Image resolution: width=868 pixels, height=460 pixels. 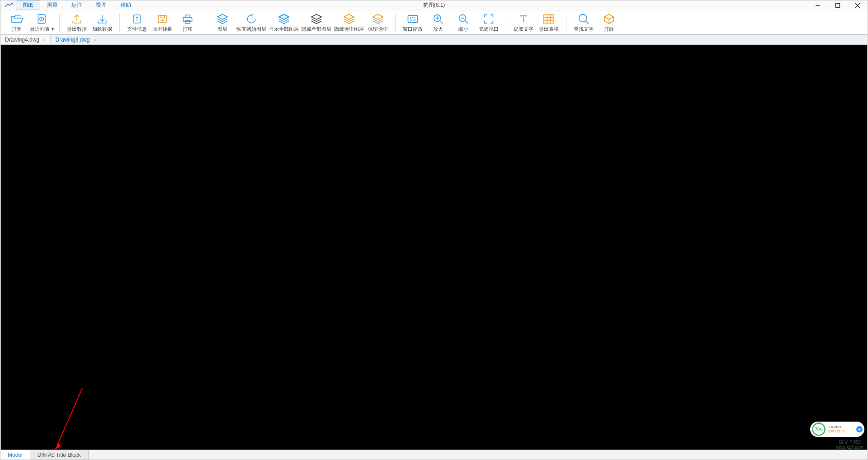 What do you see at coordinates (162, 19) in the screenshot?
I see `save-convert-icon` at bounding box center [162, 19].